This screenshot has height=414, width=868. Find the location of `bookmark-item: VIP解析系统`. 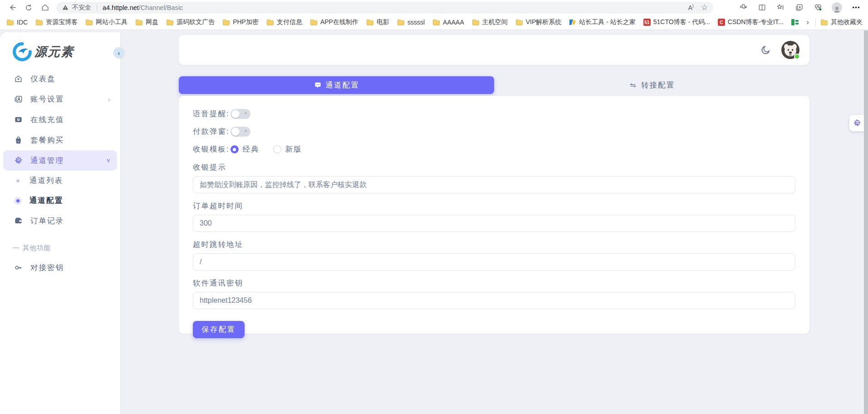

bookmark-item: VIP解析系统 is located at coordinates (539, 22).